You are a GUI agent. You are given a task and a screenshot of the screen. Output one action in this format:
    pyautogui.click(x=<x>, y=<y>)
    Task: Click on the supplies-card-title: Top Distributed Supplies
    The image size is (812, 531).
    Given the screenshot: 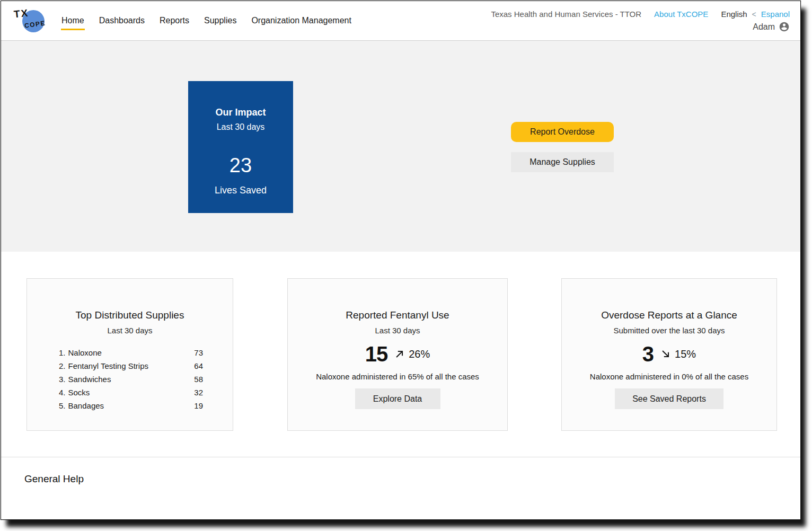 What is the action you would take?
    pyautogui.click(x=130, y=315)
    